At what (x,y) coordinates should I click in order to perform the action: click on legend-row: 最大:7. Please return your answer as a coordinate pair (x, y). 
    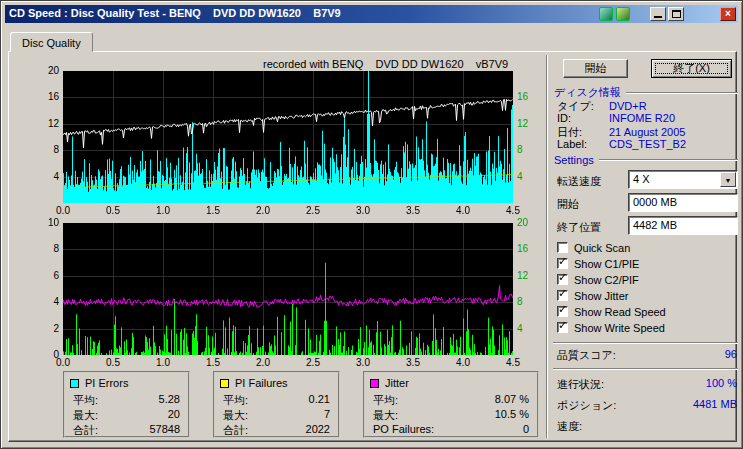
    Looking at the image, I should click on (276, 416).